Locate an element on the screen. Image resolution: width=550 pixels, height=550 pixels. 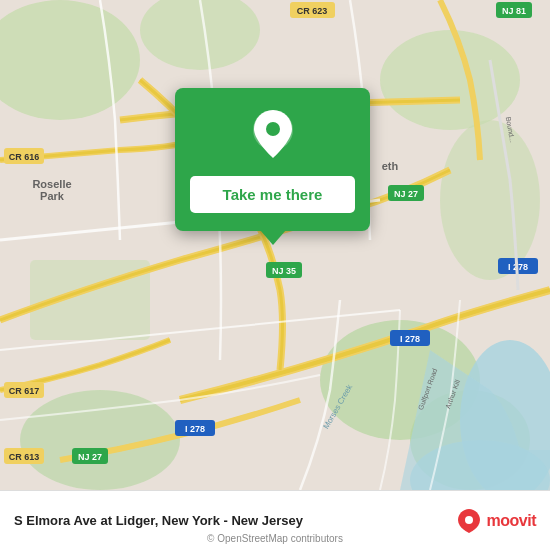
take-me-there-button: Take me there is located at coordinates (272, 194).